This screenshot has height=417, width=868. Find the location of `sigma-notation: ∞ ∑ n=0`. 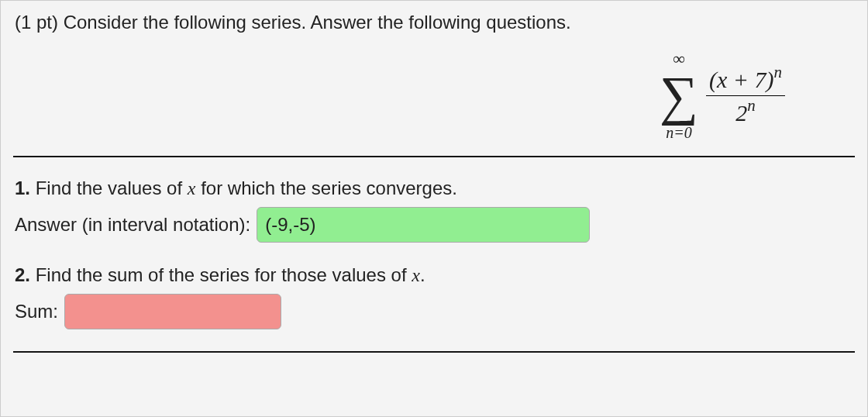

sigma-notation: ∞ ∑ n=0 is located at coordinates (679, 95).